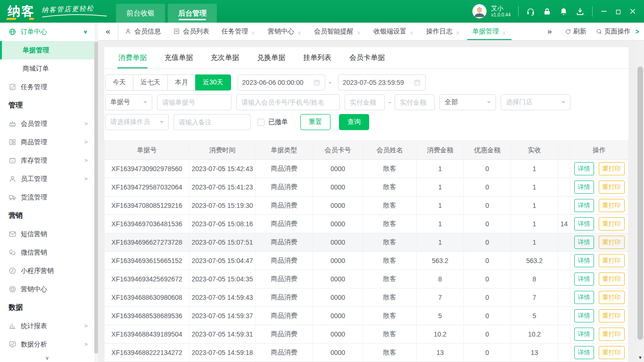 The image size is (644, 362). What do you see at coordinates (366, 353) in the screenshot?
I see `table-row: XF16394688222134272 2023-07-05 14:59:18 …` at bounding box center [366, 353].